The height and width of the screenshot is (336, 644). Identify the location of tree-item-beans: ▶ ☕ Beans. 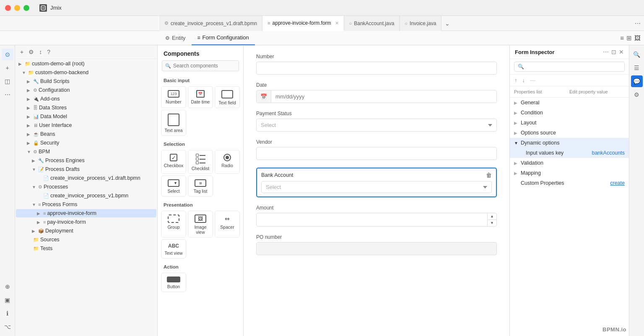
(86, 134).